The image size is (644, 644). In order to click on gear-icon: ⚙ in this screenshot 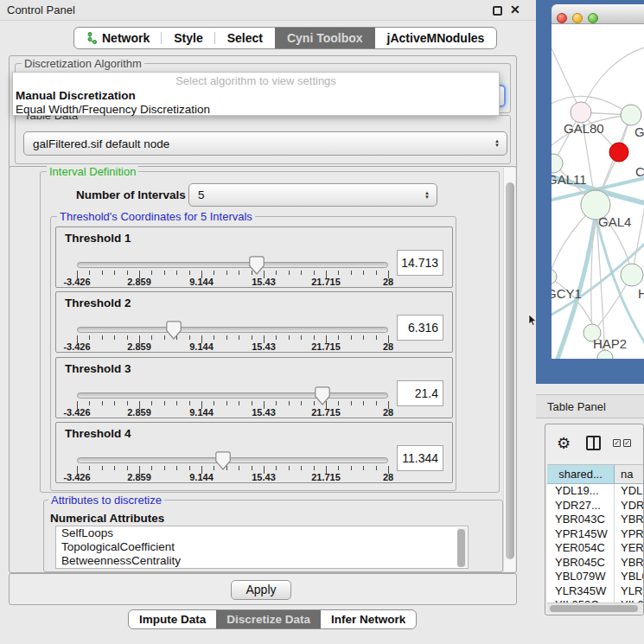, I will do `click(564, 443)`.